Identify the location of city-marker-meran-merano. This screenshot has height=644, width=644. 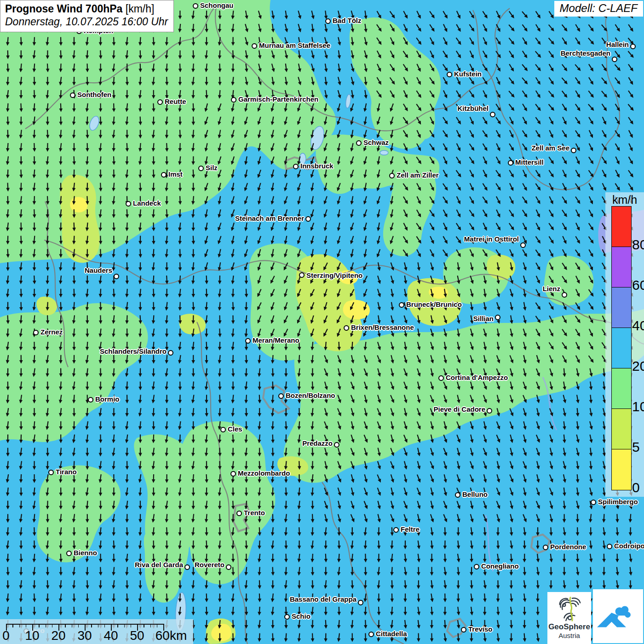
(248, 341).